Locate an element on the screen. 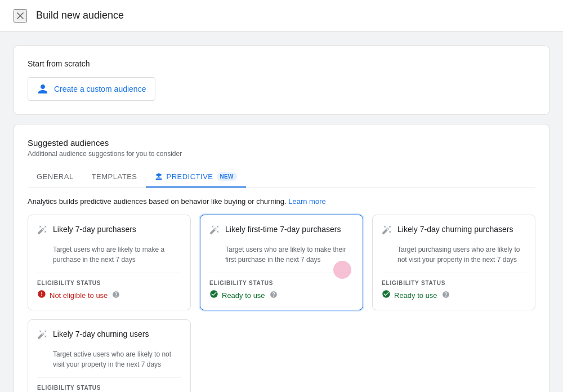 The image size is (563, 392). eligibility-section: ELIGIBILITY STATUS Not eligible to use is located at coordinates (109, 287).